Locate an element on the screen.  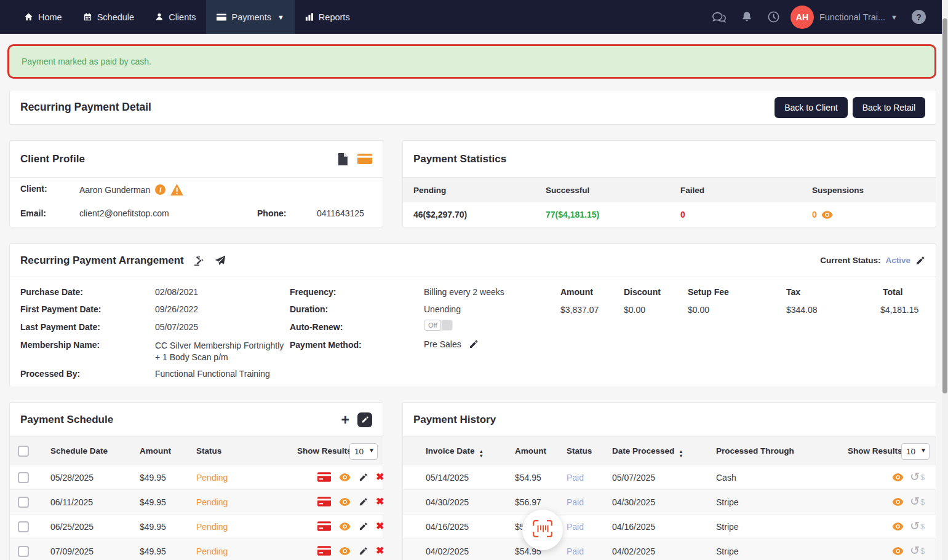
nav-schedule-label: Schedule is located at coordinates (116, 17).